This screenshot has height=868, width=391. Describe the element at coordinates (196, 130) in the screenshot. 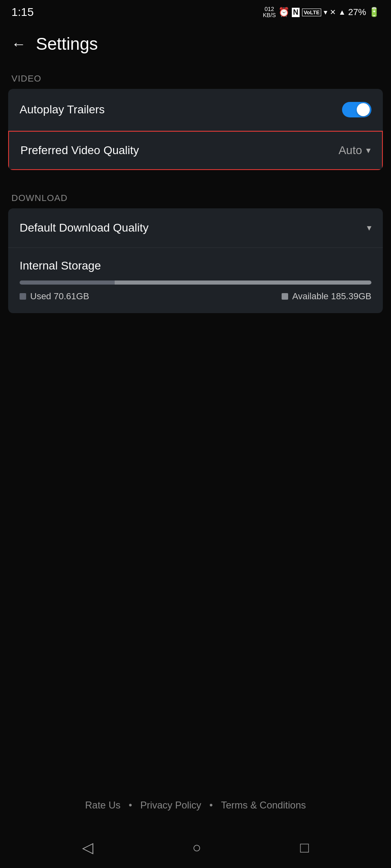

I see `video-settings-card: Autoplay Trailers Preferred Video Qualit…` at that location.